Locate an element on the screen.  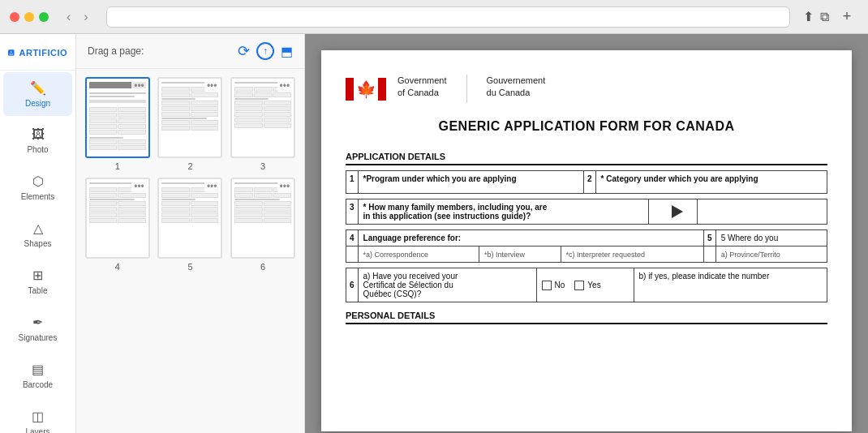
personal-details-header: PERSONAL DETAILS is located at coordinates (587, 318).